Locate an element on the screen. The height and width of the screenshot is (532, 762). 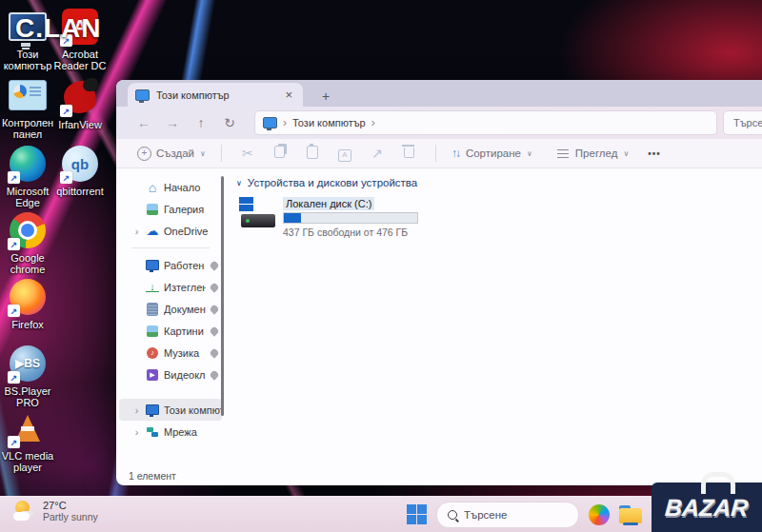
breadcrumb: Този компютър is located at coordinates (330, 123).